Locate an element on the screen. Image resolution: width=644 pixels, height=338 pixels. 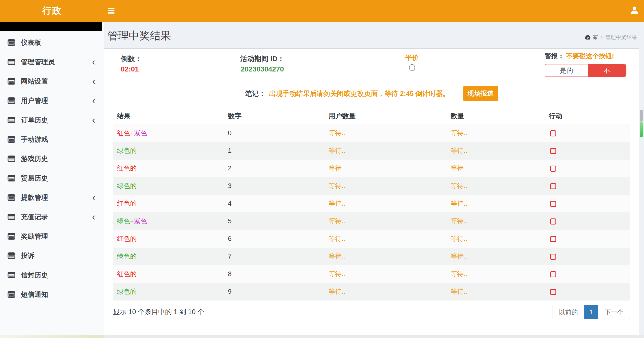
yes-button: 是的 is located at coordinates (567, 70).